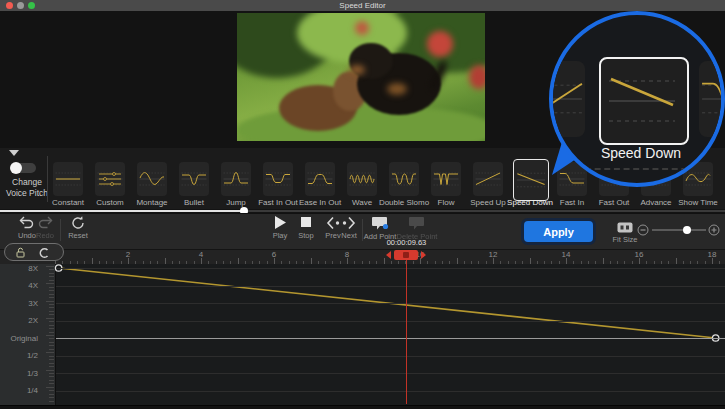 This screenshot has height=409, width=725. Describe the element at coordinates (152, 202) in the screenshot. I see `preset-label: Montage` at that location.